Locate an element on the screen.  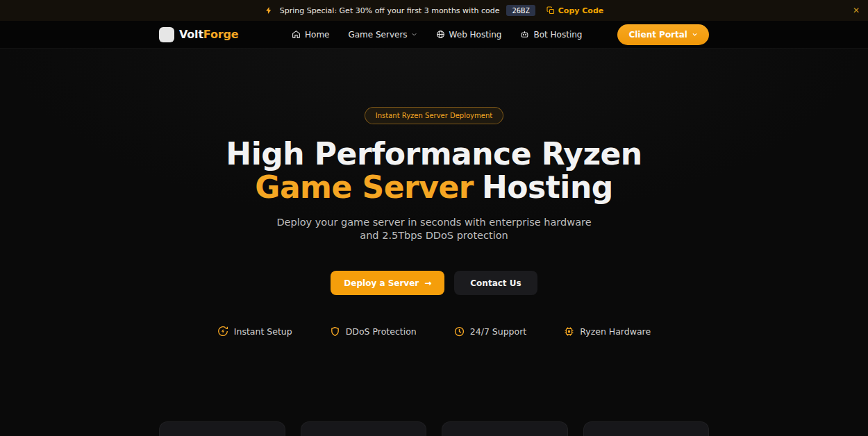
client-portal-label: Client Portal is located at coordinates (658, 35).